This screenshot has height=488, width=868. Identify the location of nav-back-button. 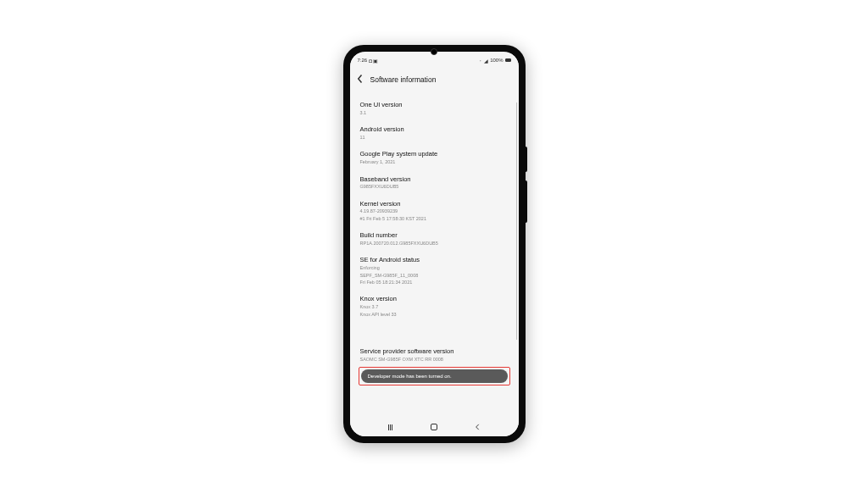
(478, 427).